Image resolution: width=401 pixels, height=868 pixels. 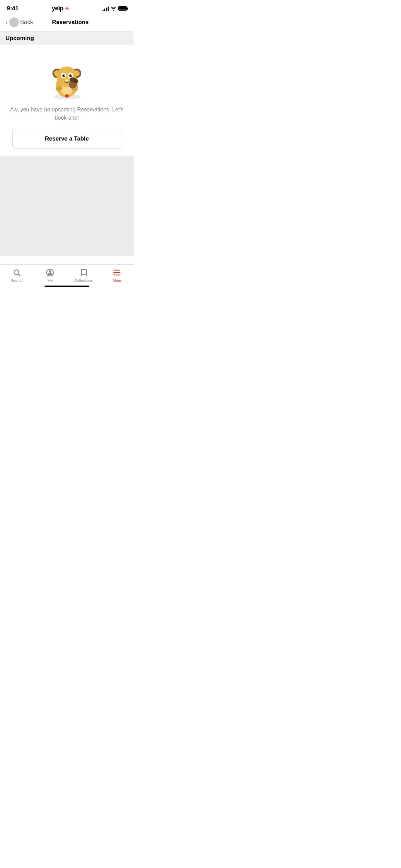 What do you see at coordinates (14, 22) in the screenshot?
I see `back-circle` at bounding box center [14, 22].